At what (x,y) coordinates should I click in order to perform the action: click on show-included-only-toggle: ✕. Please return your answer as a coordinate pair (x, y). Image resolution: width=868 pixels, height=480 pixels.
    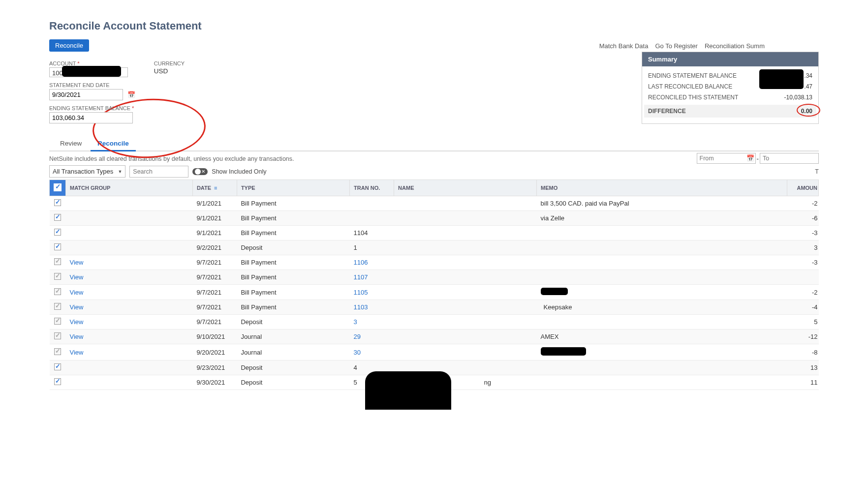
    Looking at the image, I should click on (200, 172).